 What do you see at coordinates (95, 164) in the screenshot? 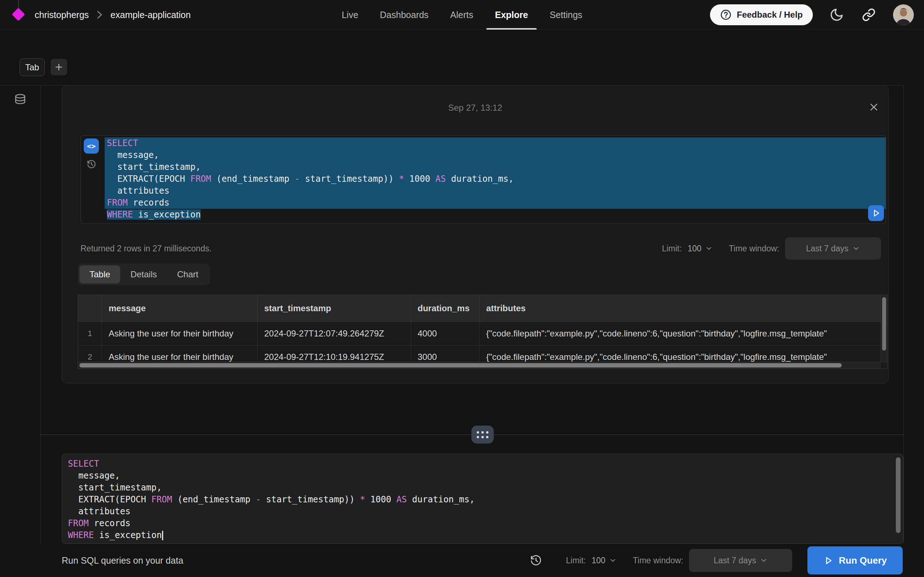
I see `history-icon` at bounding box center [95, 164].